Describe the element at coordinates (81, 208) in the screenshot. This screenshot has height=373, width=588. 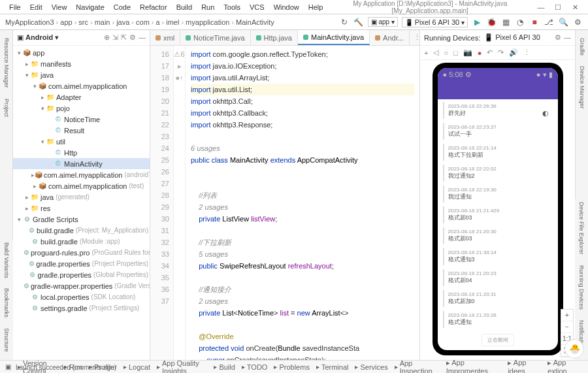
I see `tree-node: ▸ 📁 res` at that location.